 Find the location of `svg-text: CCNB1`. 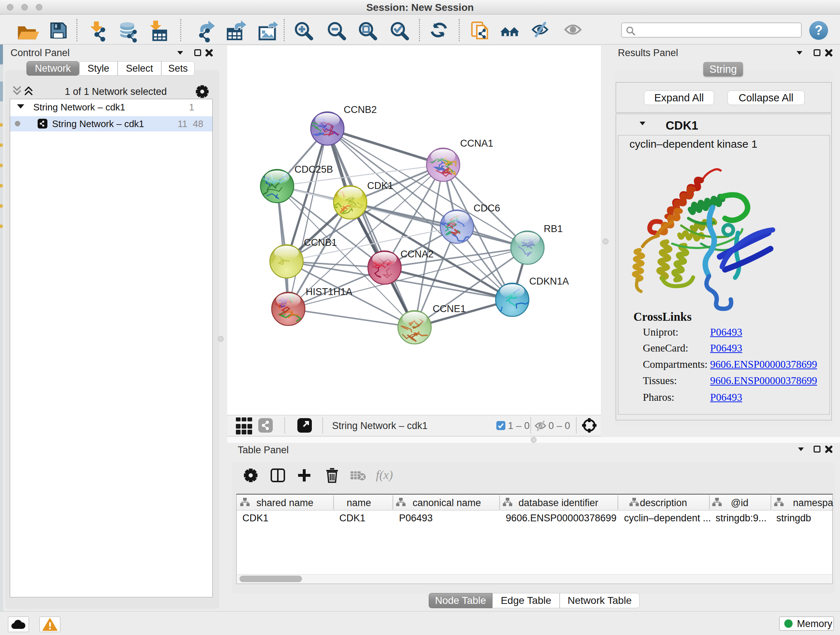

svg-text: CCNB1 is located at coordinates (321, 242).